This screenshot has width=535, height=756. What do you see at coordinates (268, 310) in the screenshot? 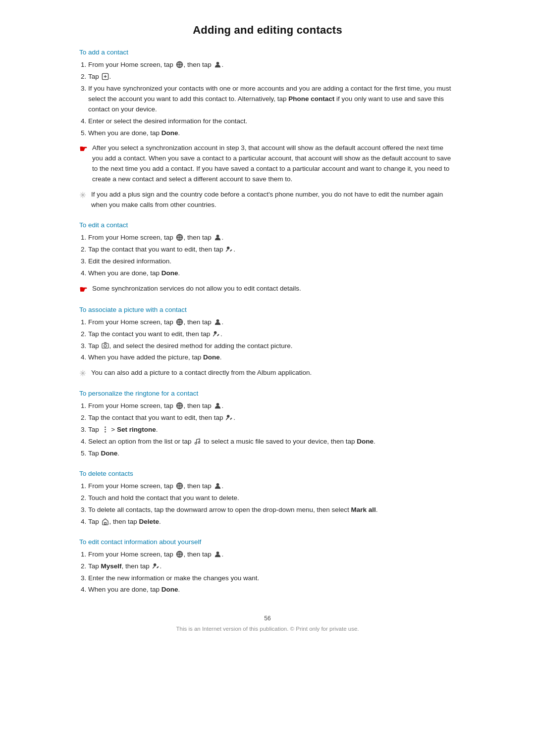
I see `section-heading-picture: To associate a picture with a contact` at bounding box center [268, 310].